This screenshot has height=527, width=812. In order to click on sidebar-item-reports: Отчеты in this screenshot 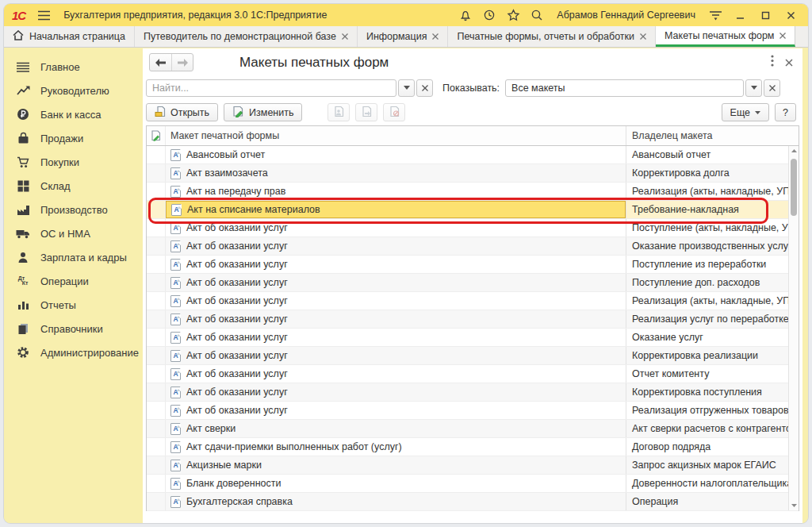, I will do `click(73, 305)`.